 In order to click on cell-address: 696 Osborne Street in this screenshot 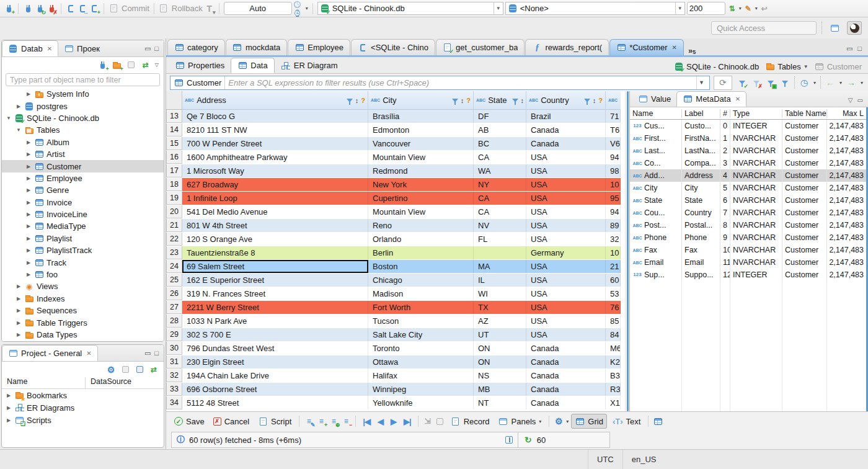, I will do `click(275, 390)`.